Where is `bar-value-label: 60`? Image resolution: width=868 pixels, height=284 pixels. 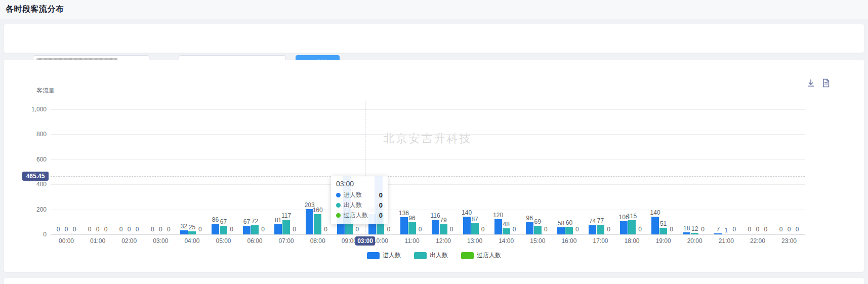 bar-value-label: 60 is located at coordinates (569, 223).